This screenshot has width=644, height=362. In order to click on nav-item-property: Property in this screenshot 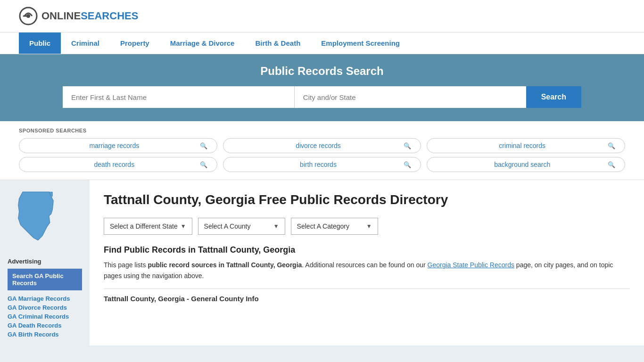, I will do `click(135, 43)`.